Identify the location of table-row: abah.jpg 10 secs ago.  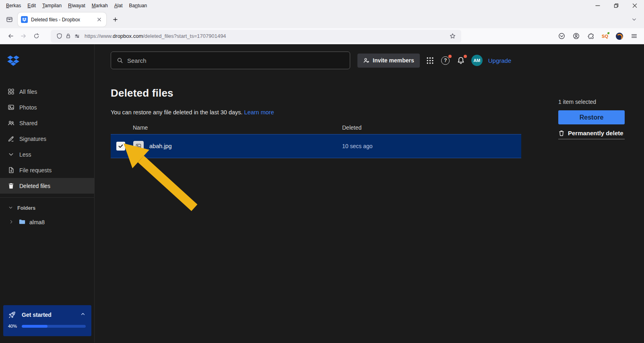
(316, 146).